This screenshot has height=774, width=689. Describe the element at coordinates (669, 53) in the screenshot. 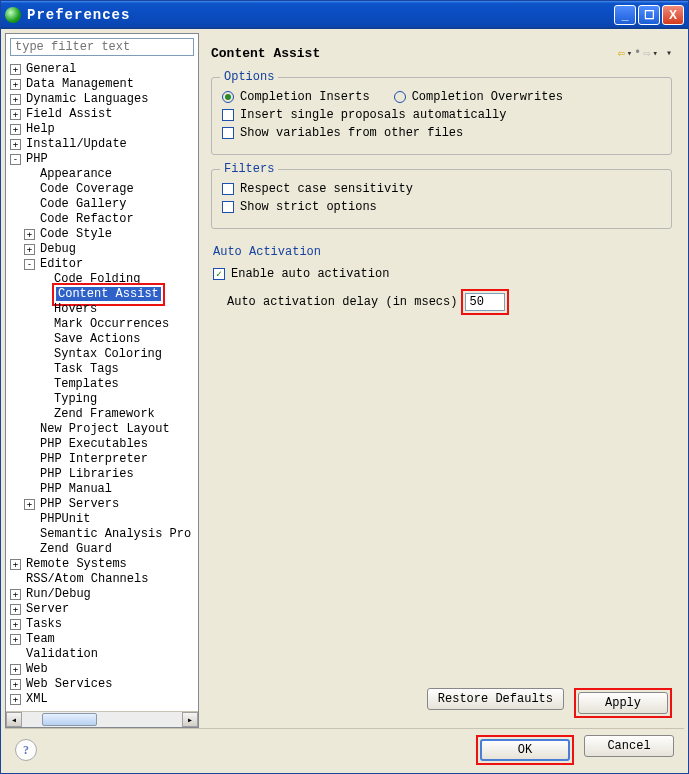

I see `view-menu-icon: ▾` at that location.